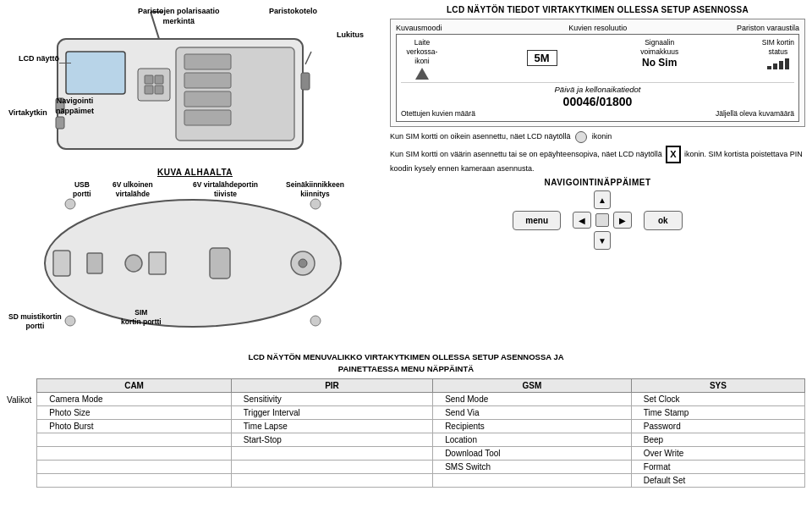 This screenshot has width=812, height=524. I want to click on col-sys: SYS, so click(717, 385).